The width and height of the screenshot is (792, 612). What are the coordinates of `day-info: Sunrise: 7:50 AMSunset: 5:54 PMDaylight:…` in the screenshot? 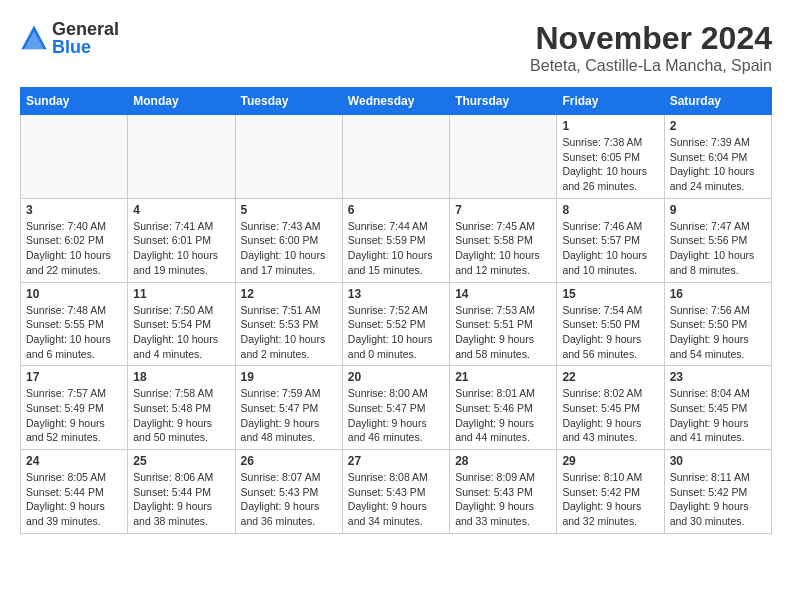 It's located at (181, 332).